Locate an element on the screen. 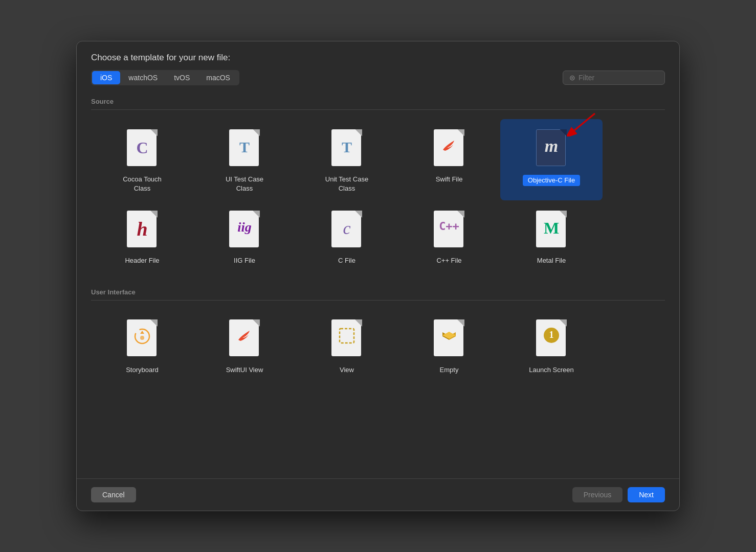 The width and height of the screenshot is (756, 552). tab-ios: iOS is located at coordinates (106, 78).